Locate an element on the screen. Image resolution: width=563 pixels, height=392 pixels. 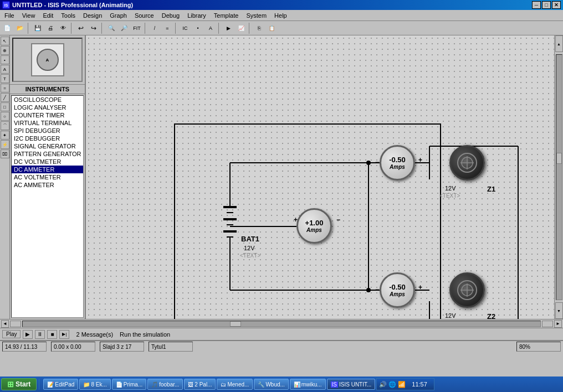
graph-button: 📈 is located at coordinates (241, 28).